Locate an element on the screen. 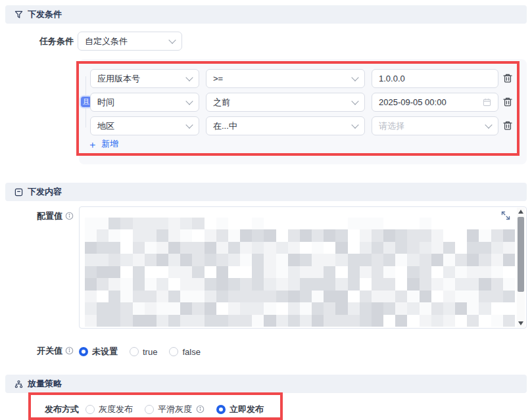  condition-field-select: 时间 is located at coordinates (145, 103).